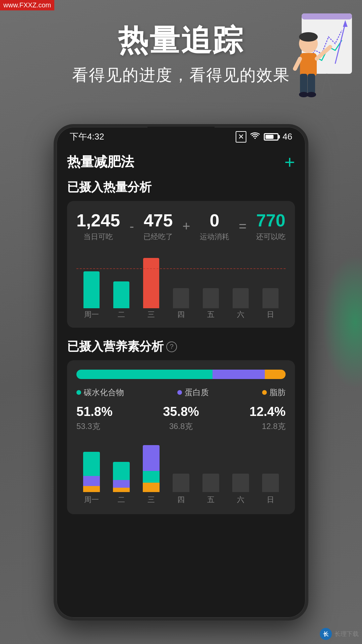 This screenshot has height=644, width=362. Describe the element at coordinates (98, 220) in the screenshot. I see `daily-allowance-value: 1,245` at that location.